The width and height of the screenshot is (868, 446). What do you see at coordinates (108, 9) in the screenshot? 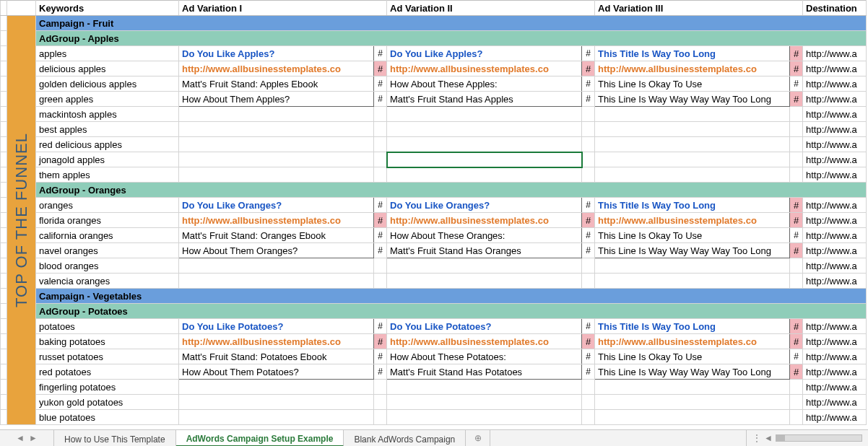
I see `header-keywords: Keywords` at bounding box center [108, 9].